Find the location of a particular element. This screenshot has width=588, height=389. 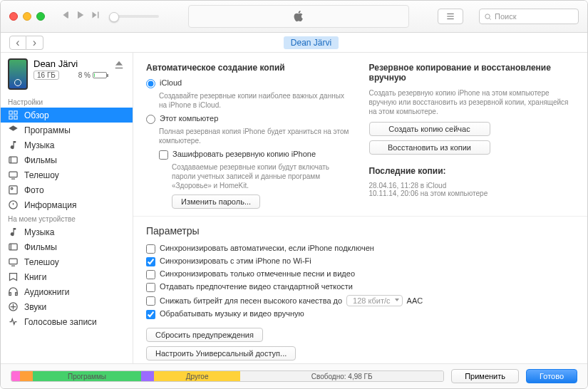

sidebar-item-музыка: Музыка is located at coordinates (67, 145).